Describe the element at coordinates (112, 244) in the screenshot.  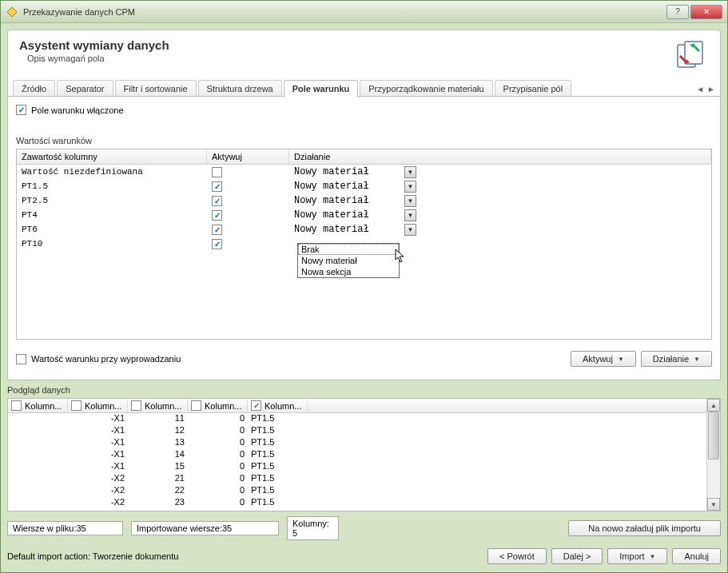
I see `grid-cell-content: PT10` at that location.